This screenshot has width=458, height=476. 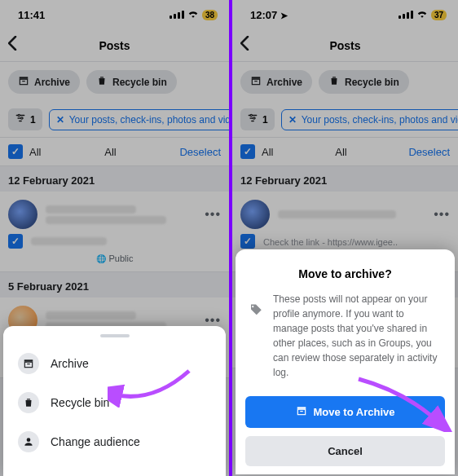 What do you see at coordinates (357, 242) in the screenshot?
I see `post-subtext: Check the link - https://www.igee..` at bounding box center [357, 242].